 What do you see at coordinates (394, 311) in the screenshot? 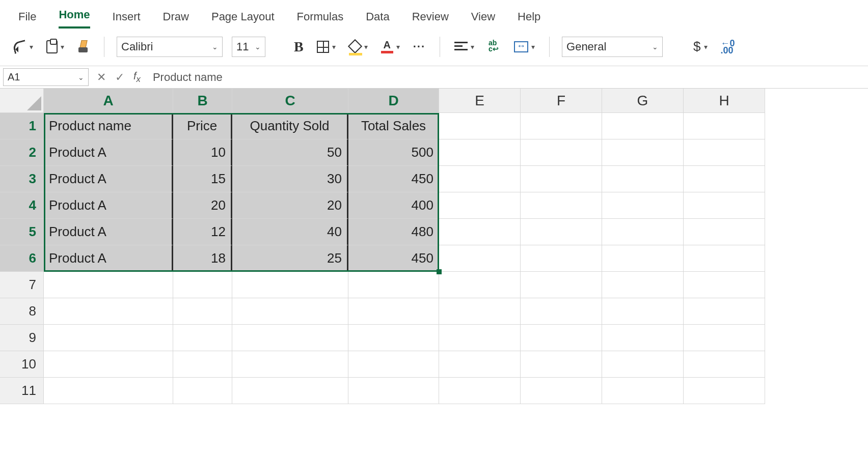
I see `cell-D8` at bounding box center [394, 311].